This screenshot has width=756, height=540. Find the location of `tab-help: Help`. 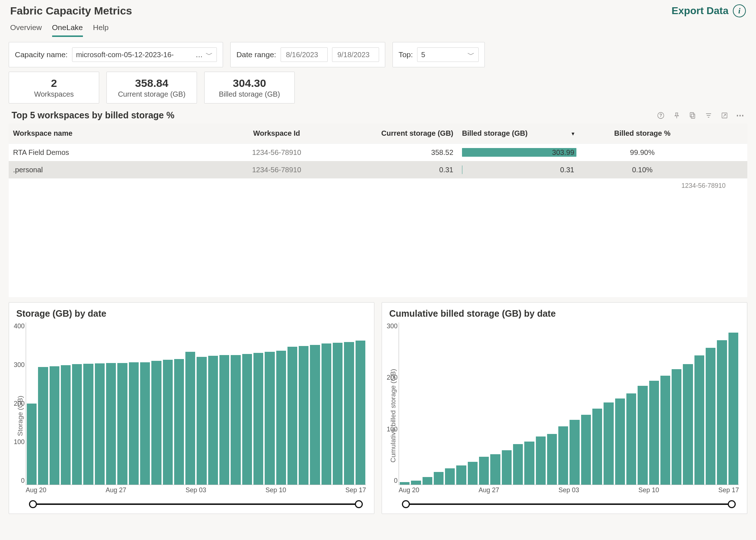

tab-help: Help is located at coordinates (101, 29).